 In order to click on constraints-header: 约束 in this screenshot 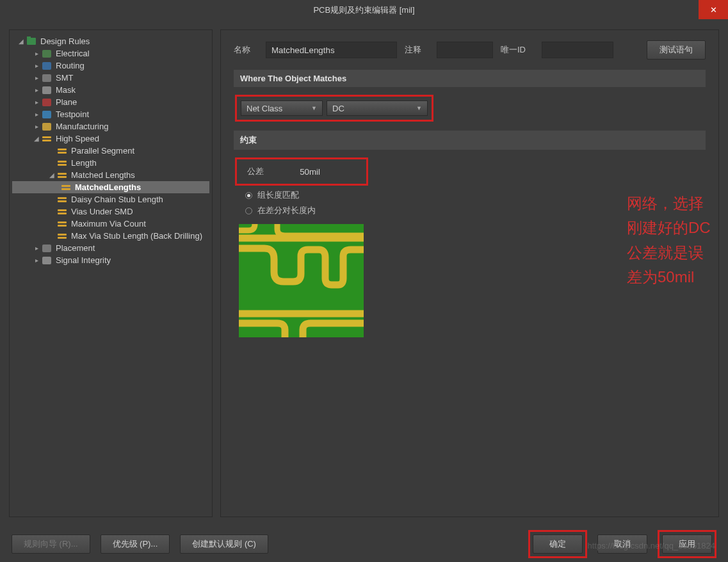, I will do `click(470, 140)`.